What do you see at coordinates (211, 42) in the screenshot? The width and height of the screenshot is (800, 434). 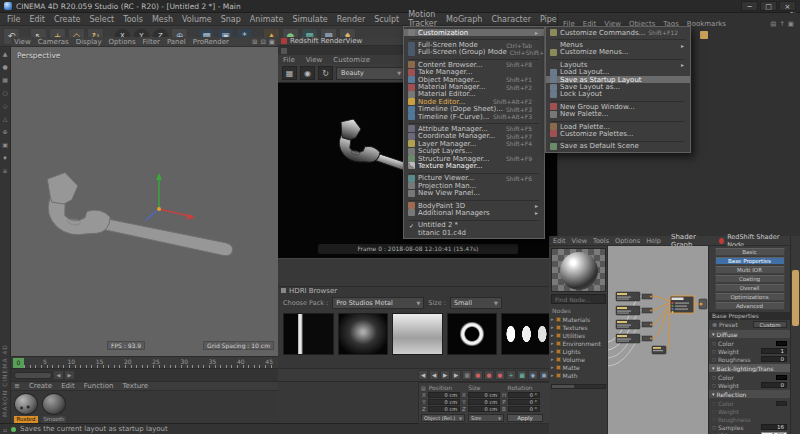 I see `viewport-menu-item: ProRender` at bounding box center [211, 42].